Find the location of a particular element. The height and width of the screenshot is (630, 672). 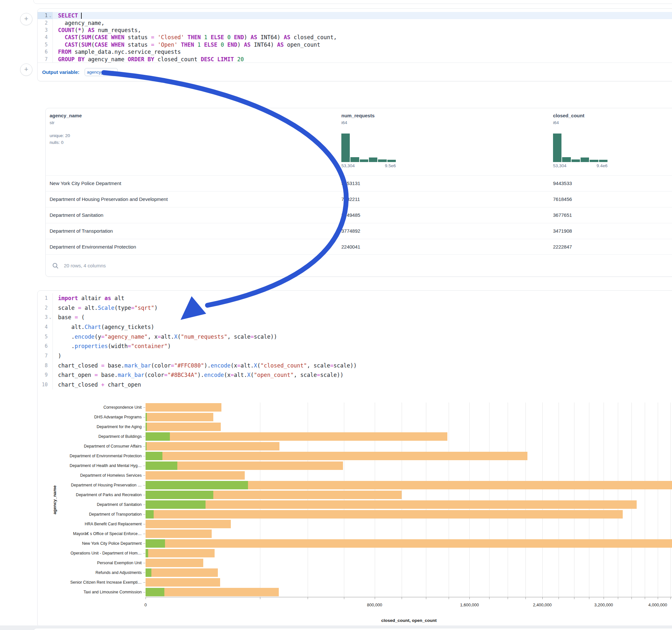

table-row: Department of Environmental Protection22… is located at coordinates (359, 247).